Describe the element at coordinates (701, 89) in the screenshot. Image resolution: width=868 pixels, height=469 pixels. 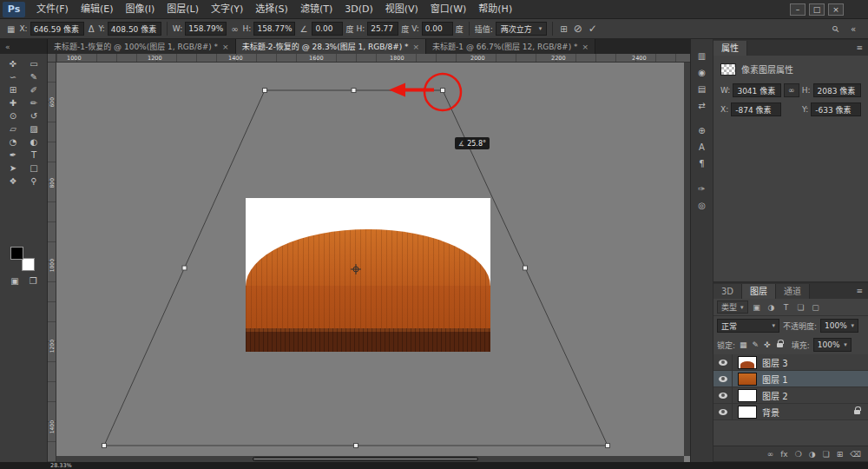
I see `swatches-panel-icon: ▤` at that location.